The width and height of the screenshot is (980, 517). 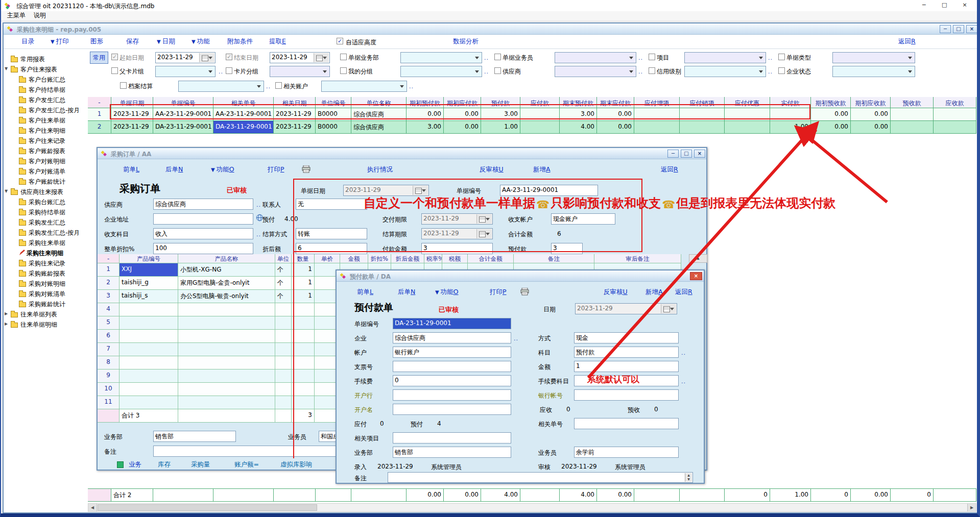 I want to click on filter-checkbox-企业状态, so click(x=781, y=70).